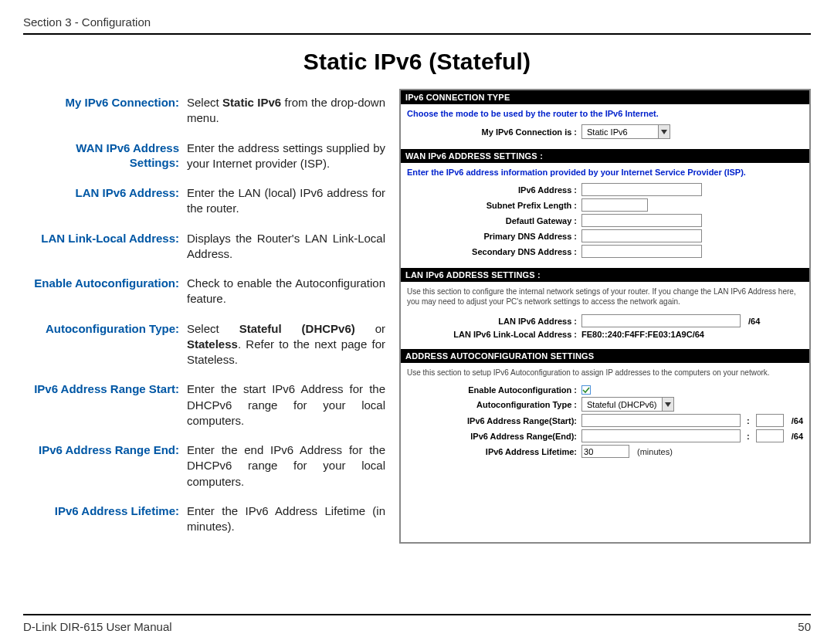  I want to click on input-primary-dns, so click(642, 236).